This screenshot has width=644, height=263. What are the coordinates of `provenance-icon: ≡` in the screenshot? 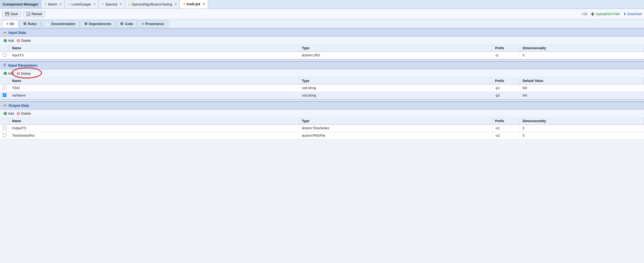 It's located at (143, 24).